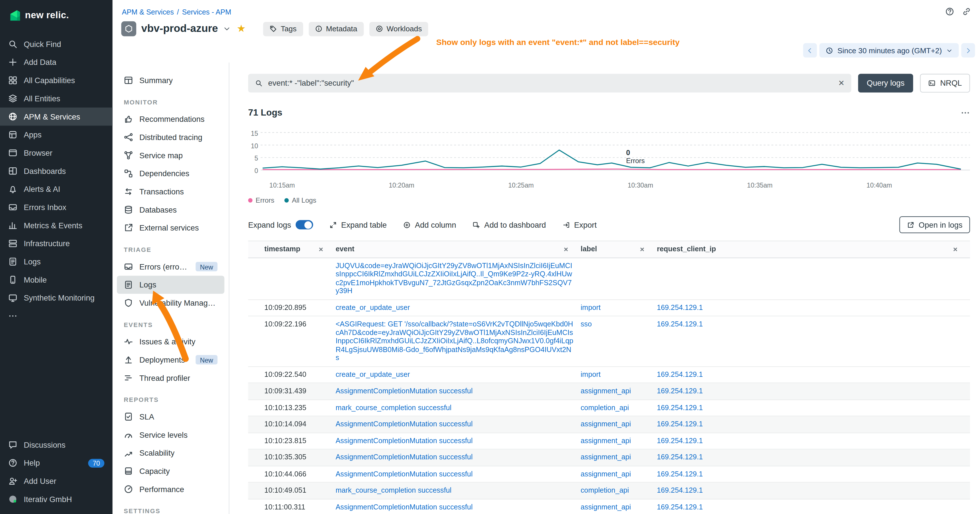 Image resolution: width=980 pixels, height=514 pixels. Describe the element at coordinates (966, 11) in the screenshot. I see `copy-link-icon` at that location.